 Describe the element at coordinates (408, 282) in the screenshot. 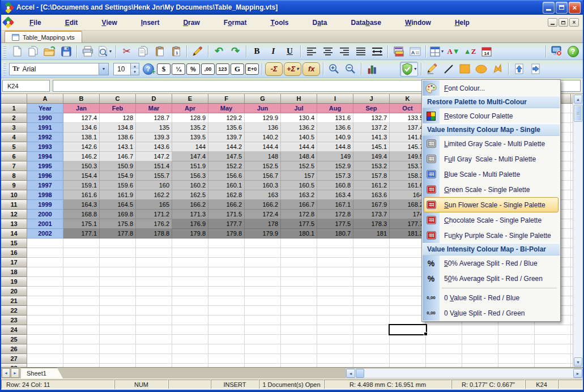

I see `cell-K19` at that location.